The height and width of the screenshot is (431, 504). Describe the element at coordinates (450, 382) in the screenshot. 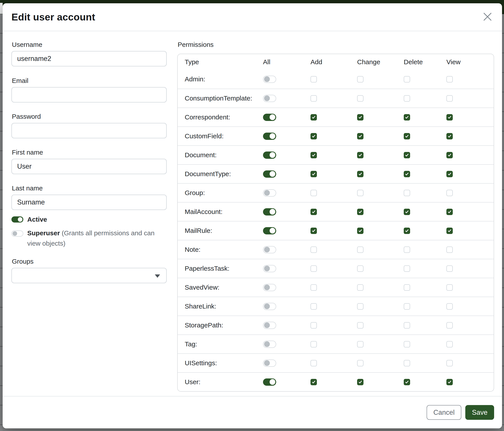

I see `permission-checkbox-view-user` at that location.